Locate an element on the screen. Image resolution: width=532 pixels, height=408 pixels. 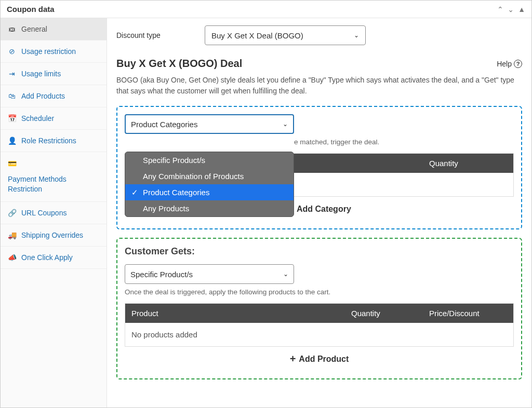
sidebar-item-label: Add Products is located at coordinates (43, 96).